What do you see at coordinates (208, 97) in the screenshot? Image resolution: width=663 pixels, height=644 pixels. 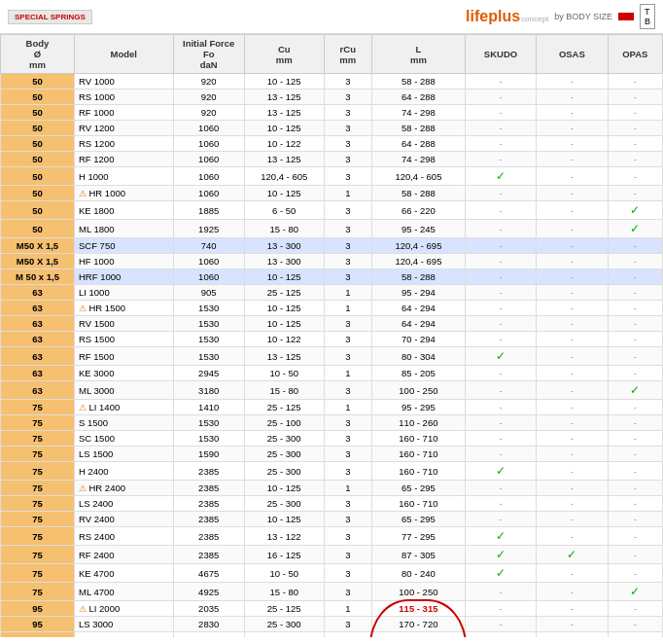 I see `cell-force: 920` at bounding box center [208, 97].